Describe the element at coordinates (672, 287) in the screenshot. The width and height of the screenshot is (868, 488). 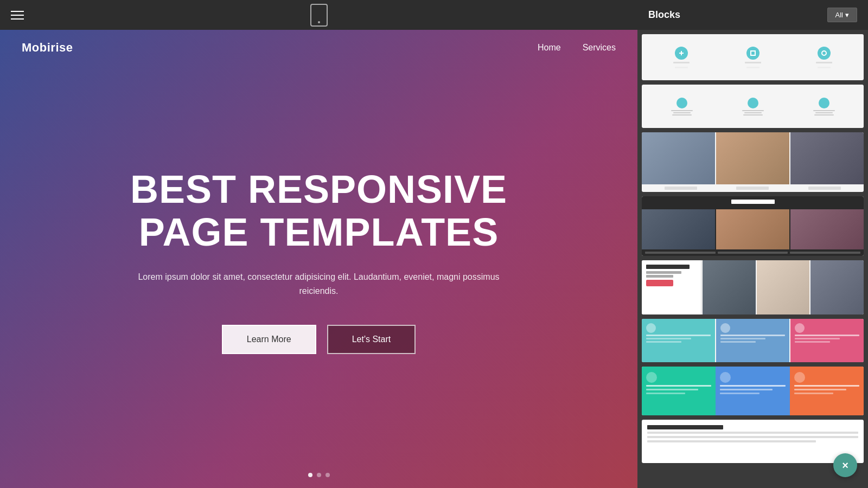
I see `block-5-left-panel` at that location.